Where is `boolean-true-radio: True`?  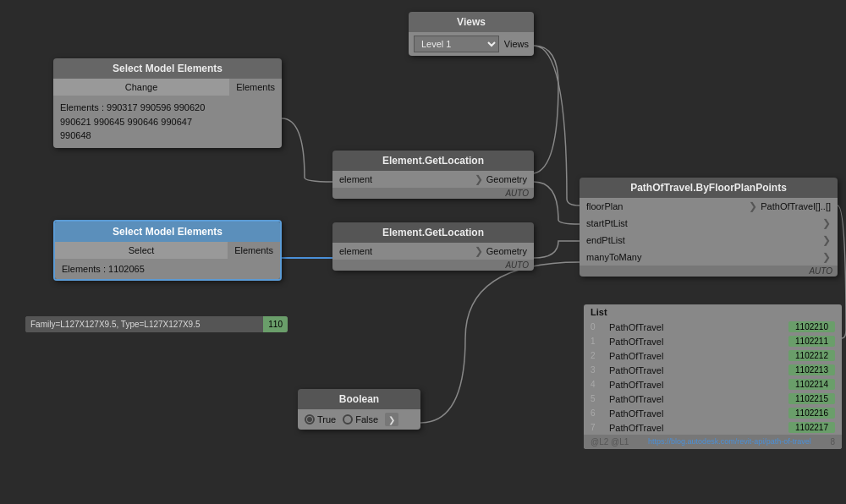 boolean-true-radio: True is located at coordinates (320, 419).